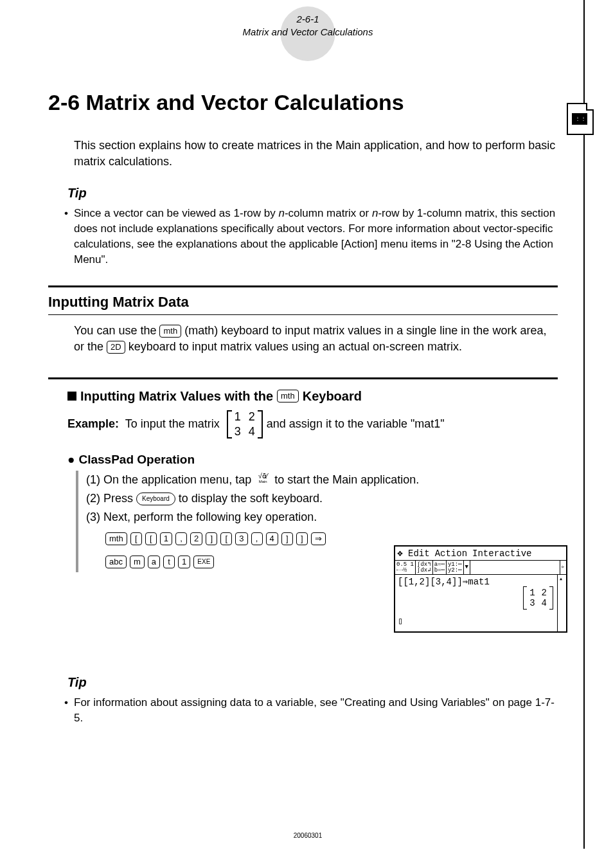 The width and height of the screenshot is (613, 868). Describe the element at coordinates (251, 498) in the screenshot. I see `step2-b: to display the soft keyboard.` at that location.